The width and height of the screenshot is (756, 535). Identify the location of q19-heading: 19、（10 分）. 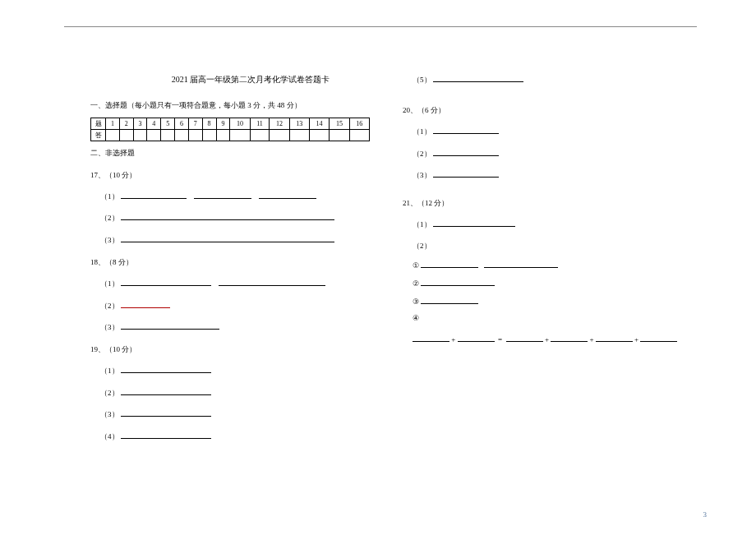
(230, 350).